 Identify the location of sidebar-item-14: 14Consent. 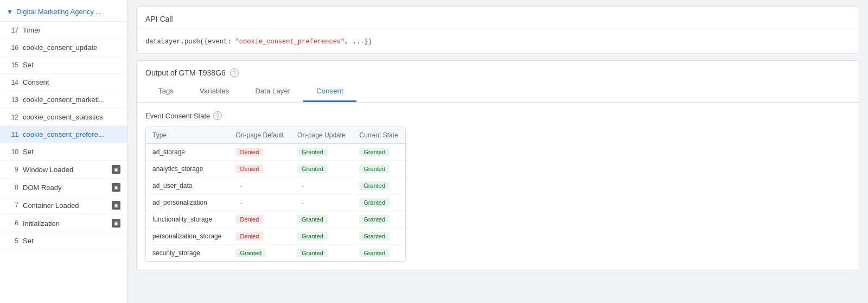
(63, 83).